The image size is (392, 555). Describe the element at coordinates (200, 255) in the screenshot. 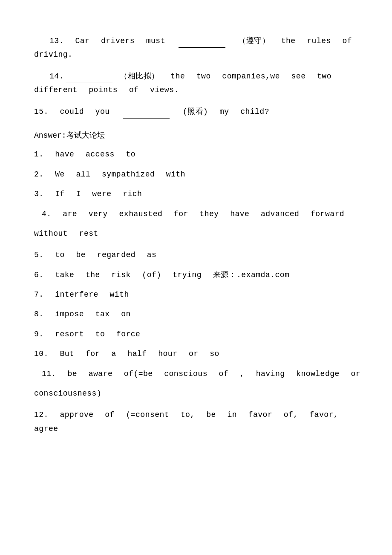

I see `answer-5: 5. to be regarded as` at that location.